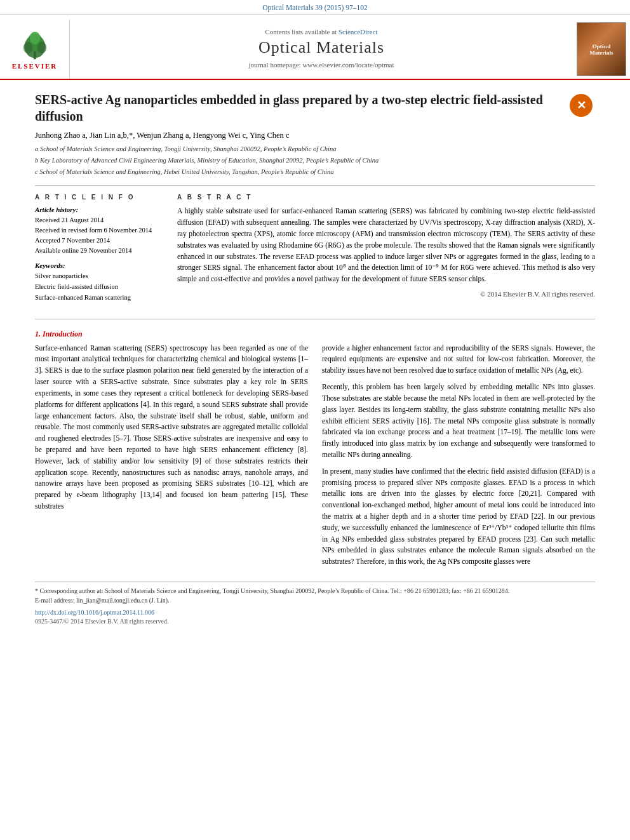 This screenshot has width=630, height=840. Describe the element at coordinates (98, 230) in the screenshot. I see `received-revised: Received in revised form 6 November 2014` at that location.